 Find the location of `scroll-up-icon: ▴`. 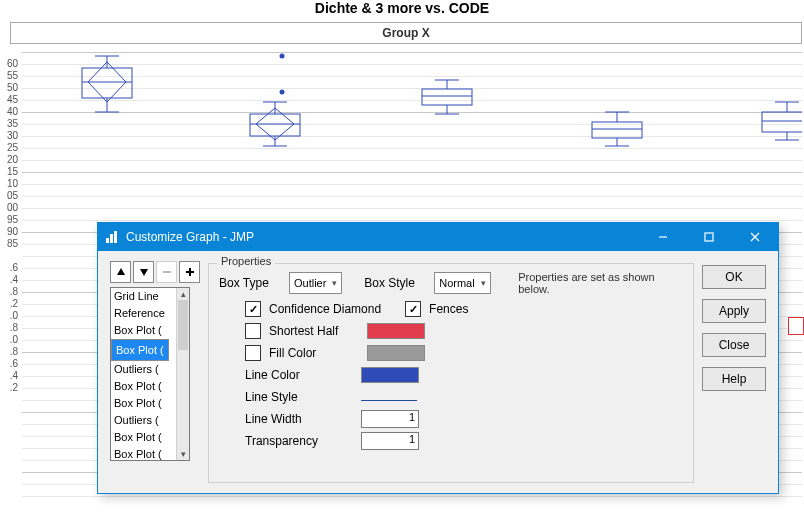

scroll-up-icon: ▴ is located at coordinates (183, 294).